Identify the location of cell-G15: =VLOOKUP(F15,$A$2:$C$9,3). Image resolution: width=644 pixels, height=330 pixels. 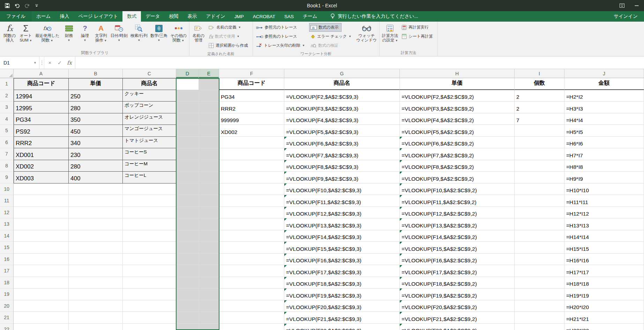
(342, 248).